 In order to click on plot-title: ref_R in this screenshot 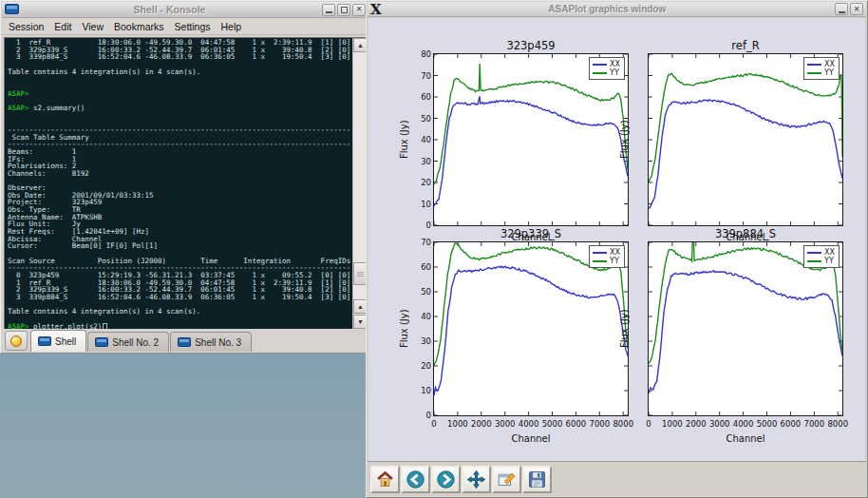, I will do `click(745, 46)`.